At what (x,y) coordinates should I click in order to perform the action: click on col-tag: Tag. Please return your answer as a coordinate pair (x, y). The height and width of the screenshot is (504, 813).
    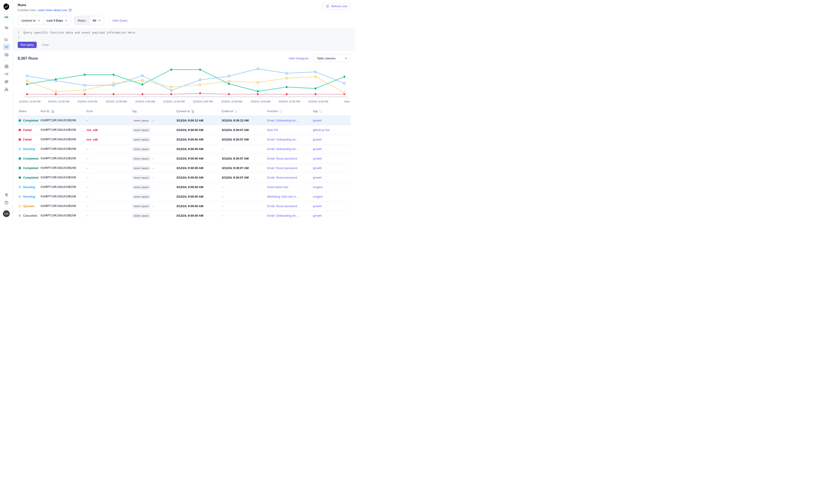
    Looking at the image, I should click on (134, 111).